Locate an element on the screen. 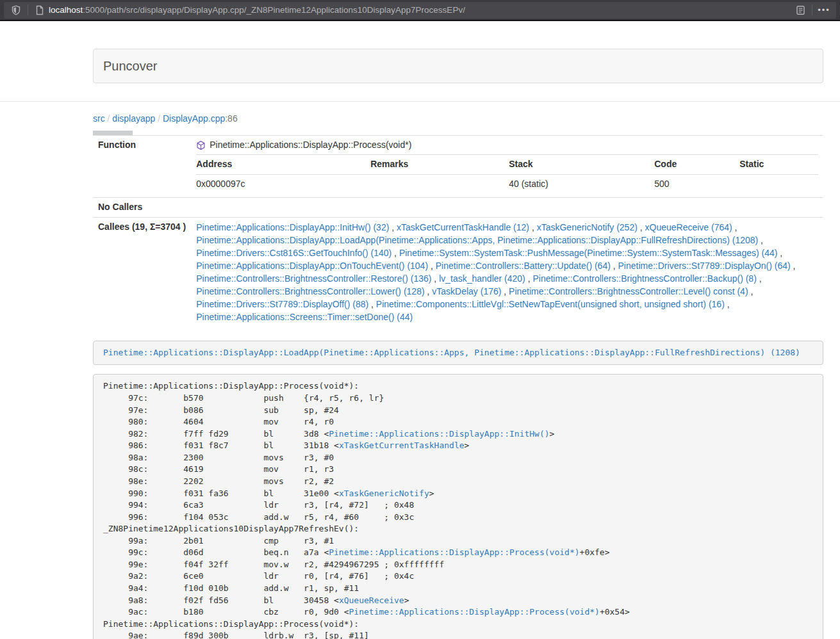  code-symbol-link: Pinetime::Applications::DisplayApp::Init… is located at coordinates (439, 434).